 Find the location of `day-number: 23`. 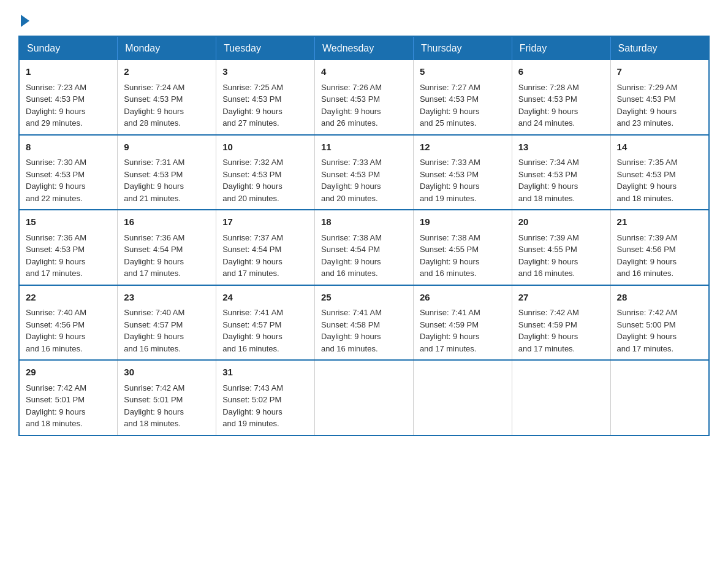

day-number: 23 is located at coordinates (167, 298).